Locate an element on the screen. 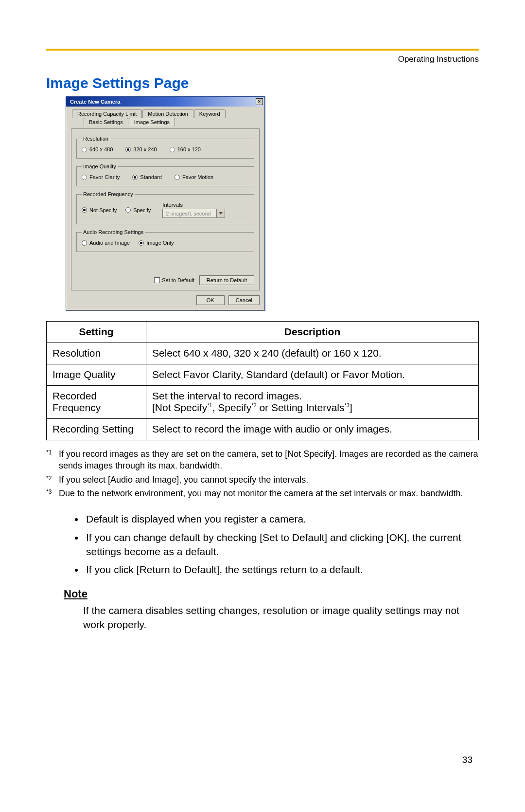 This screenshot has width=525, height=812. group-recorded-frequency: Recorded Frequency Not Specify Specify I… is located at coordinates (165, 208).